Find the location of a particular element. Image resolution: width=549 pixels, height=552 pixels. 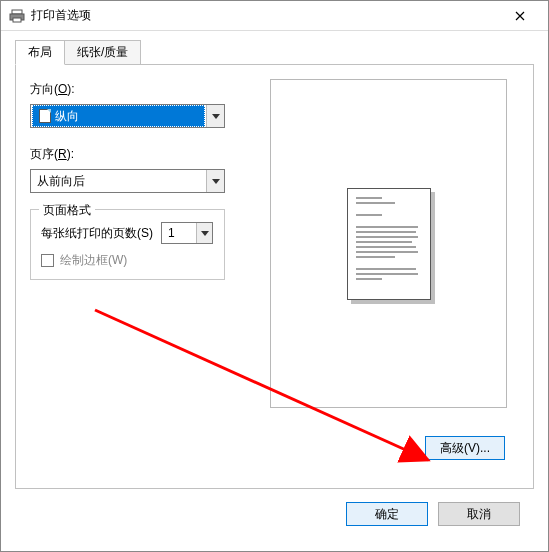

close-icon is located at coordinates (520, 16).